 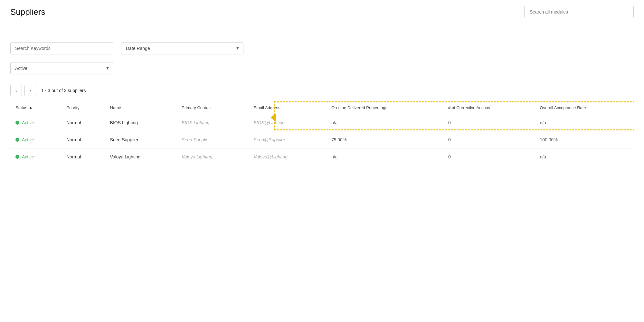 I want to click on page-title: Suppliers, so click(x=28, y=12).